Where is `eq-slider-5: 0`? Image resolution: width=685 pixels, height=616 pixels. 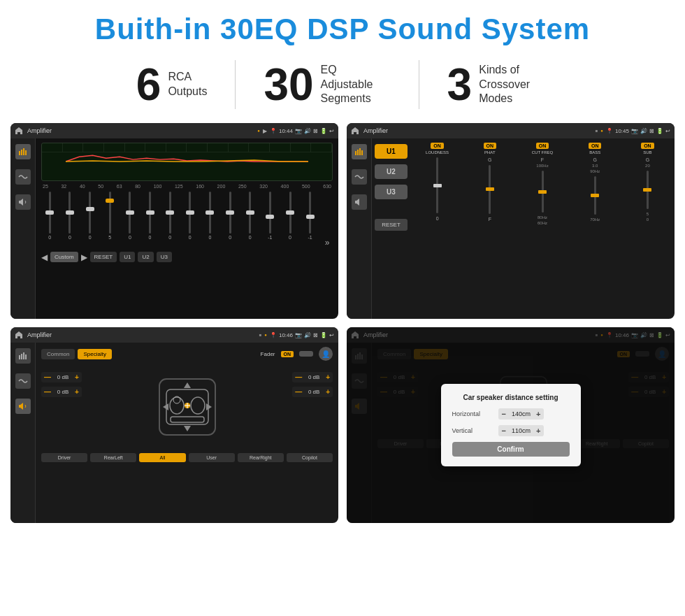
eq-slider-5: 0 is located at coordinates (130, 220).